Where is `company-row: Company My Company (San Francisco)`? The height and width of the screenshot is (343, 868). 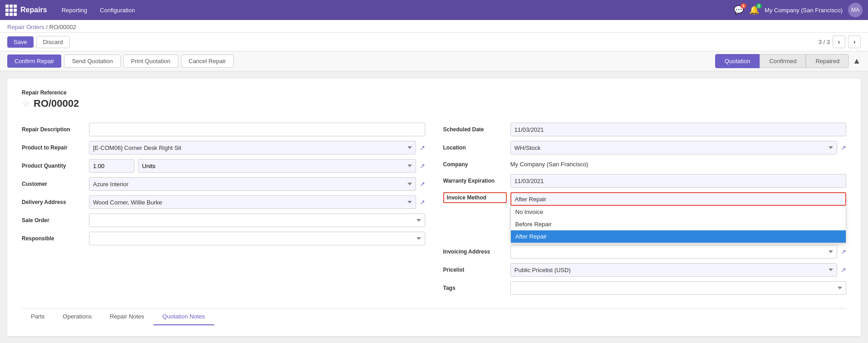 company-row: Company My Company (San Francisco) is located at coordinates (645, 164).